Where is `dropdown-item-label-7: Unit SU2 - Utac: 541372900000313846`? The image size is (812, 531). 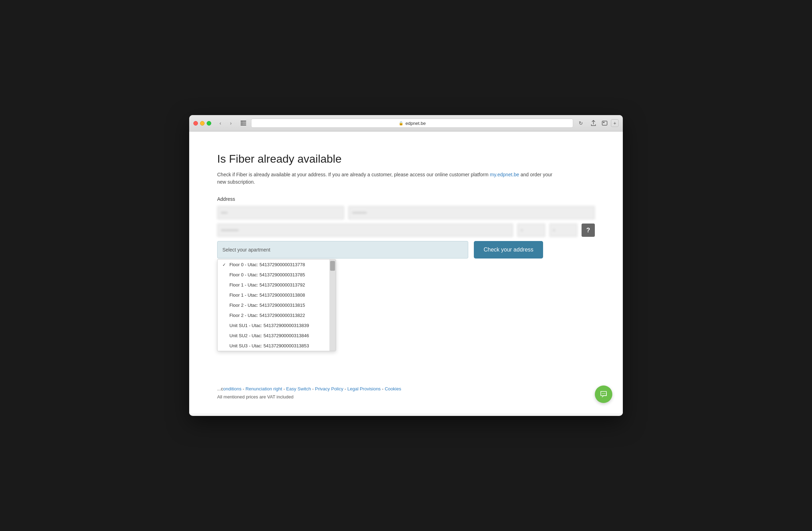 dropdown-item-label-7: Unit SU2 - Utac: 541372900000313846 is located at coordinates (269, 336).